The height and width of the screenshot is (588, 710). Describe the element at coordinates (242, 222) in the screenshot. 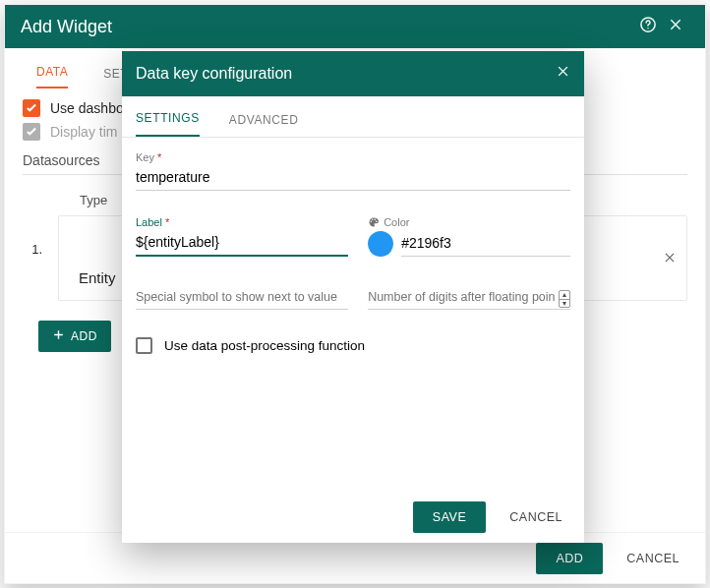

I see `label-label: Label *` at that location.